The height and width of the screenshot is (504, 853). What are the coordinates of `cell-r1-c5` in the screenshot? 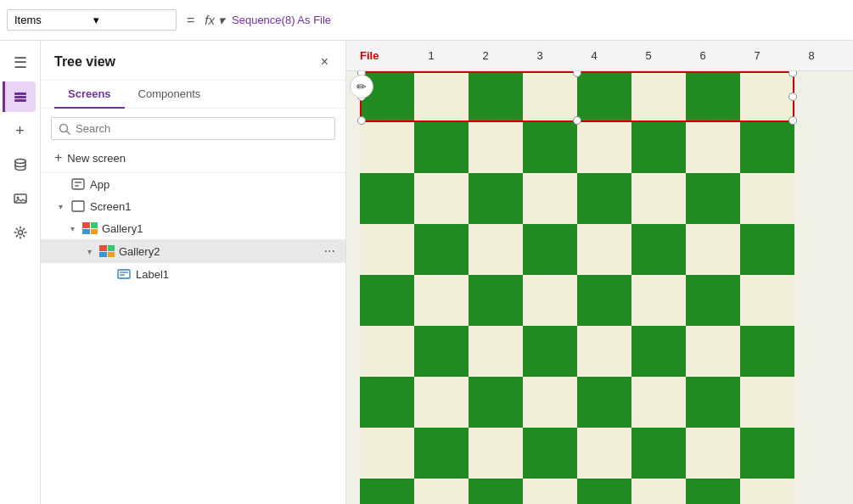 It's located at (659, 148).